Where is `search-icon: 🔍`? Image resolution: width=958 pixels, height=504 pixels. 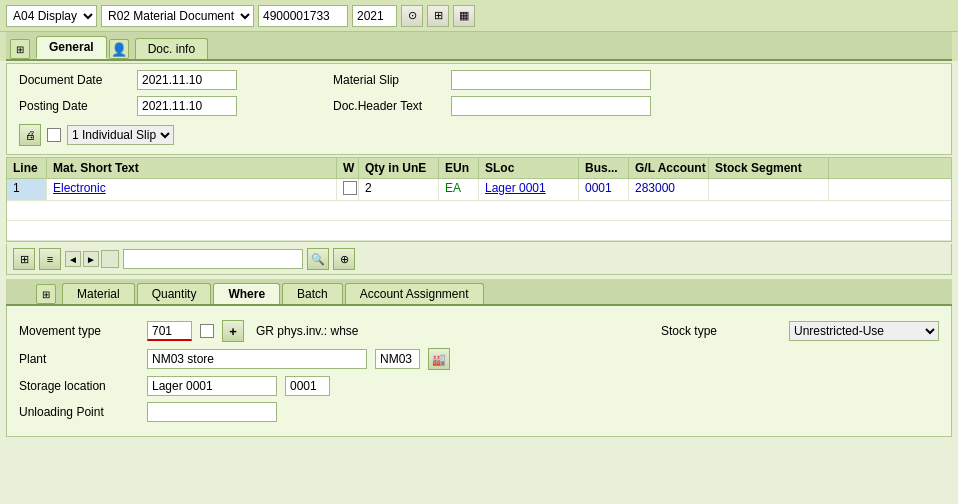
search-icon: 🔍 is located at coordinates (318, 259).